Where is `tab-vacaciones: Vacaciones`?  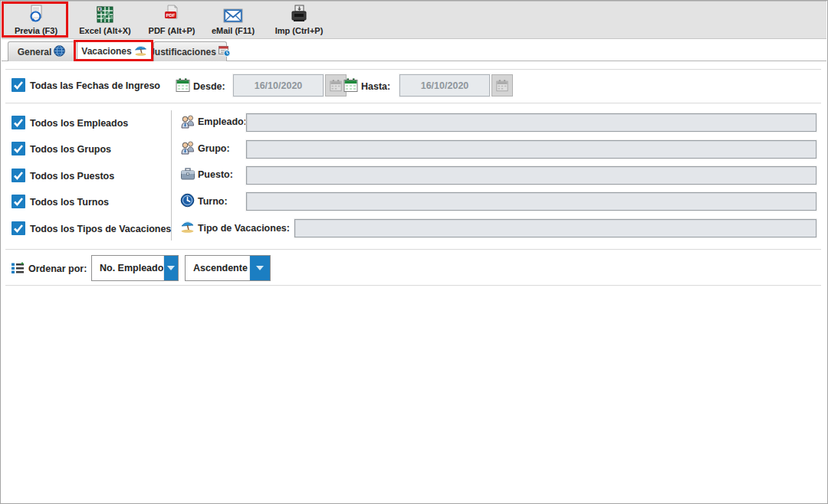 tab-vacaciones: Vacaciones is located at coordinates (114, 51).